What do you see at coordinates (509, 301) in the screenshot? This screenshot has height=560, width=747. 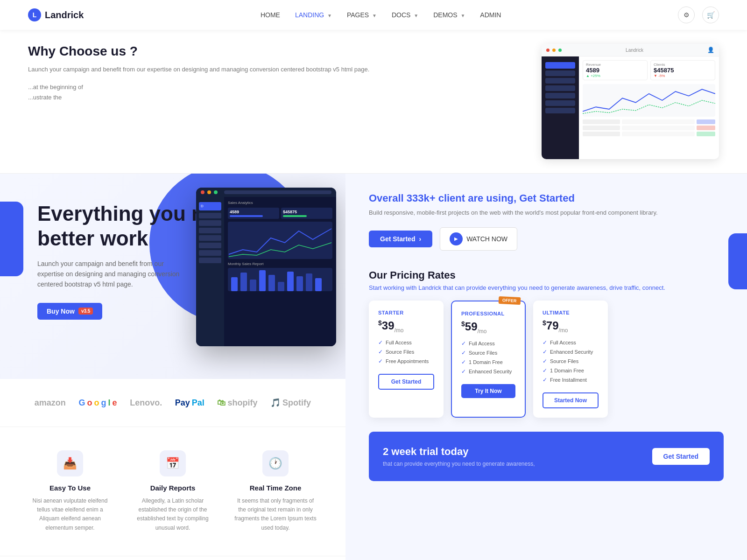 I see `popular-badge: OFFER` at bounding box center [509, 301].